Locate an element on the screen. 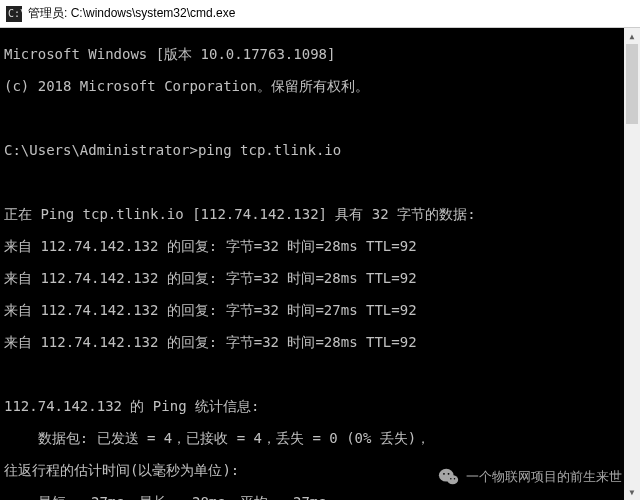 Image resolution: width=640 pixels, height=500 pixels. watermark: 一个物联网项目的前生来世 is located at coordinates (530, 477).